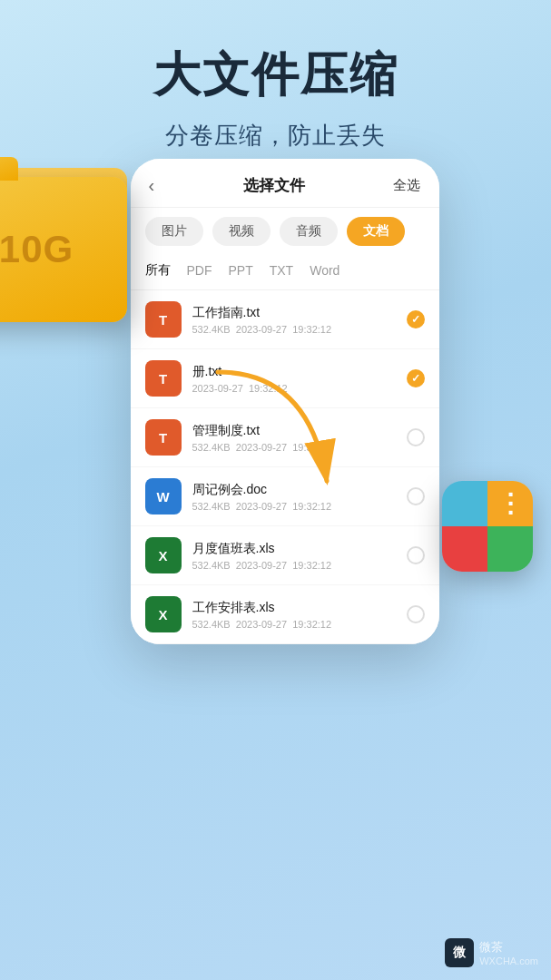  I want to click on file-info-6: 工作安排表.xls 532.4KB 2023-09-27 19:32:12, so click(300, 615).